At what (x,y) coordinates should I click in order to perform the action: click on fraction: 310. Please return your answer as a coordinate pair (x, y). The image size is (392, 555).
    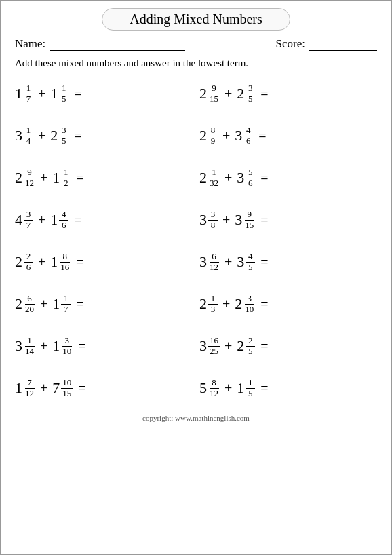
    Looking at the image, I should click on (250, 304).